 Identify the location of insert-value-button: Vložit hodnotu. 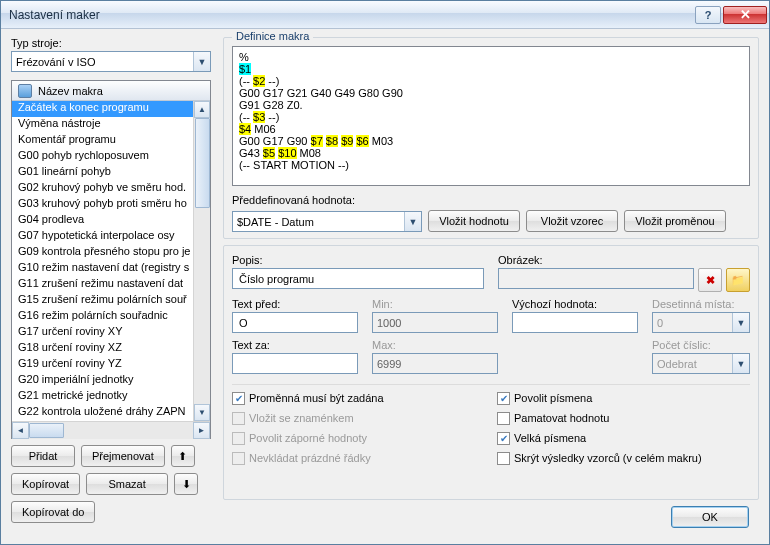
(474, 221).